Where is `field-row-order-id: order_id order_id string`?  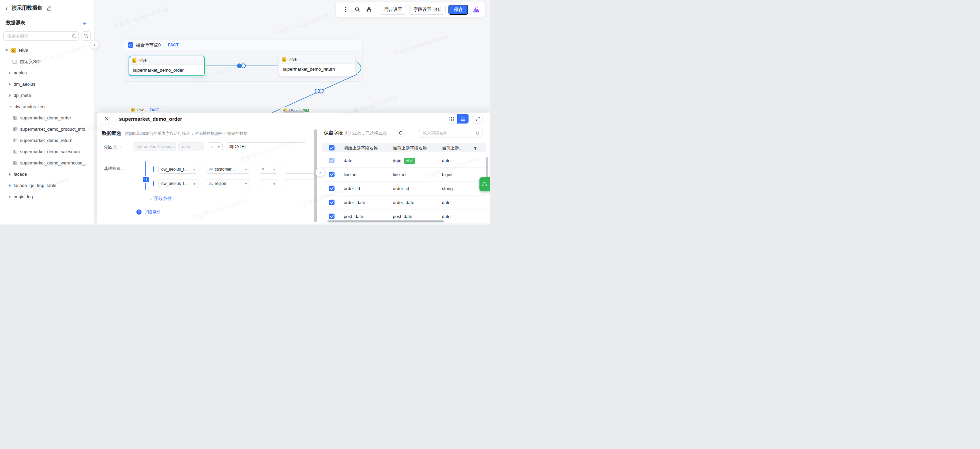 field-row-order-id: order_id order_id string is located at coordinates (404, 189).